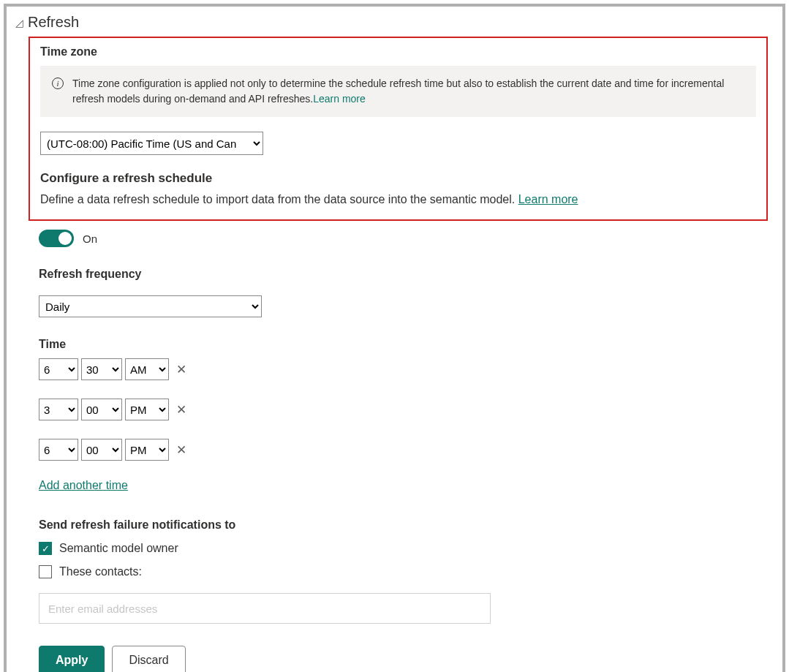  I want to click on button-row: Apply Discard, so click(399, 659).